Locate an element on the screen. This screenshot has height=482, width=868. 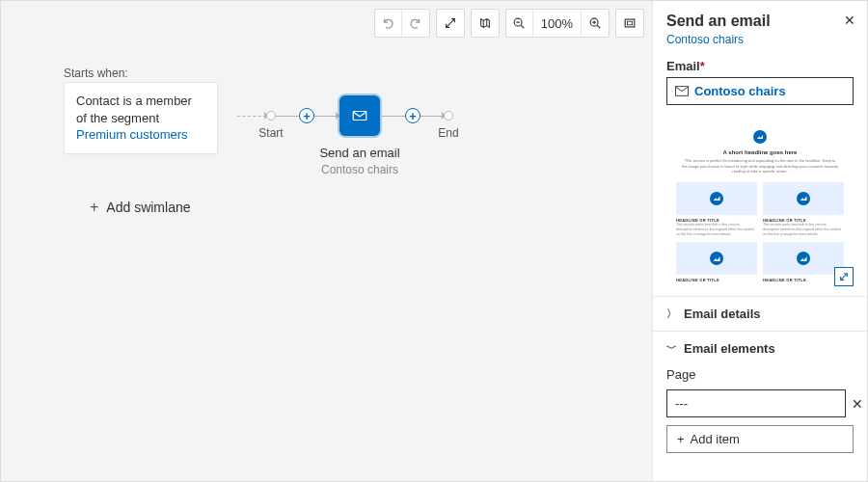
end-label: End is located at coordinates (448, 133).